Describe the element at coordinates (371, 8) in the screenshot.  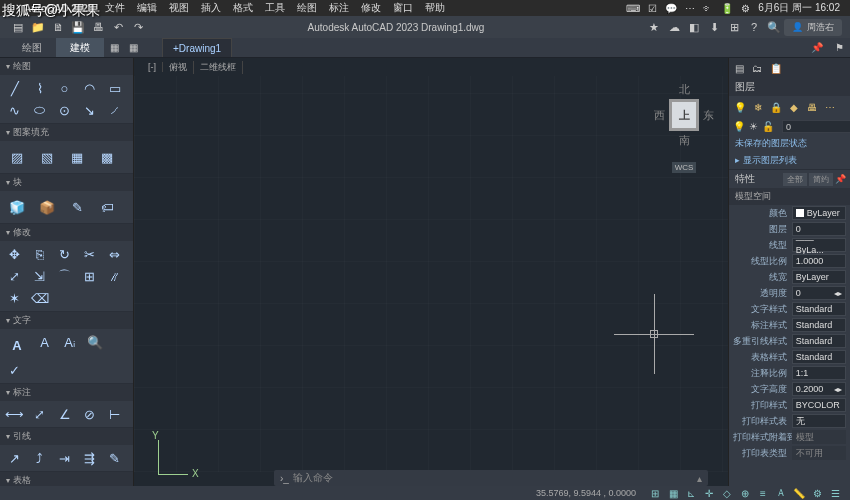
I see `menu-modify: 修改` at that location.